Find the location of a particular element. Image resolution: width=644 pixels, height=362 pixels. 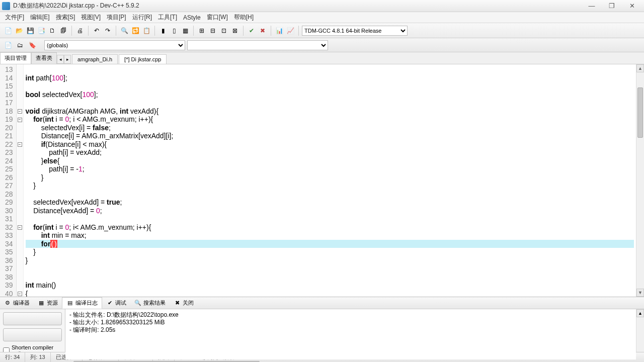

open-file-button: 📂 is located at coordinates (19, 31).